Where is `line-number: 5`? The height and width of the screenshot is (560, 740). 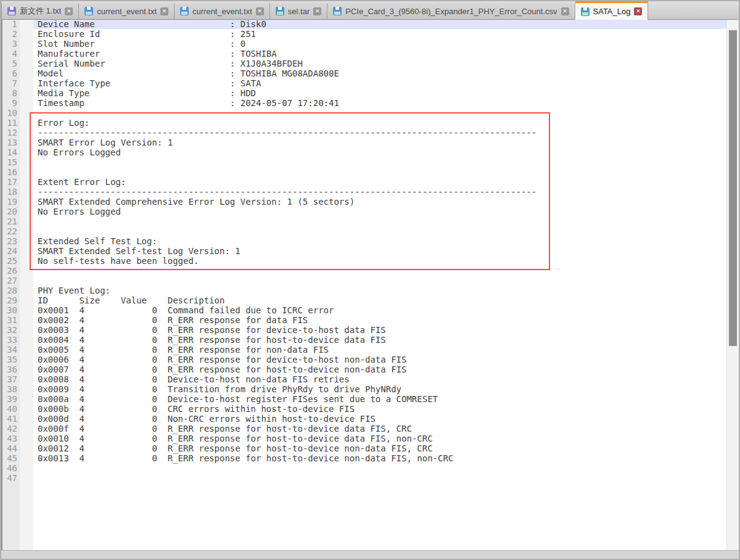 line-number: 5 is located at coordinates (10, 64).